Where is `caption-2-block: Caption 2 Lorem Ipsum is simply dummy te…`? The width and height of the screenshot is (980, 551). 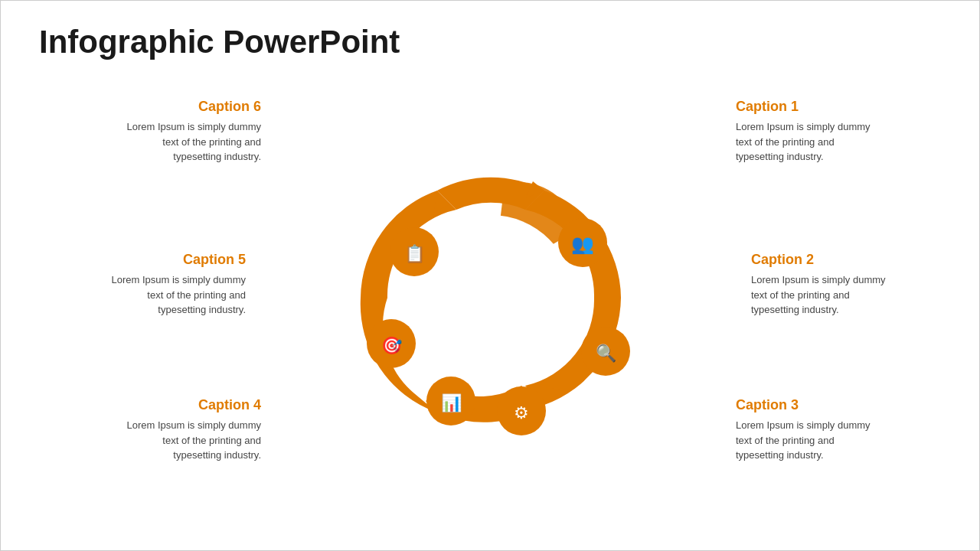
caption-2-block: Caption 2 Lorem Ipsum is simply dummy te… is located at coordinates (824, 285).